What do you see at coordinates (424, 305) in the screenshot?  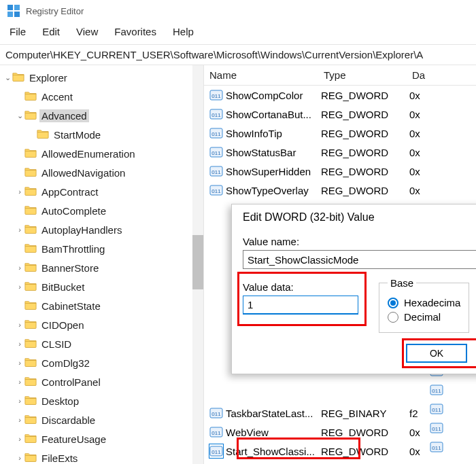 I see `base-fieldset: Base Hexadecima Decimal` at bounding box center [424, 305].